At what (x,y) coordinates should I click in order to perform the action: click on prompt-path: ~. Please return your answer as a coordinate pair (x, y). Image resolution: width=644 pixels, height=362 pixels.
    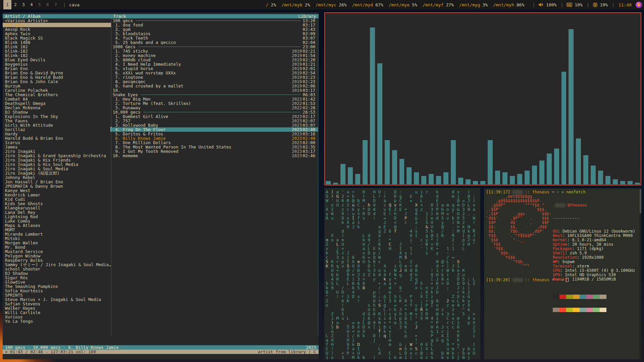
    Looking at the image, I should click on (557, 280).